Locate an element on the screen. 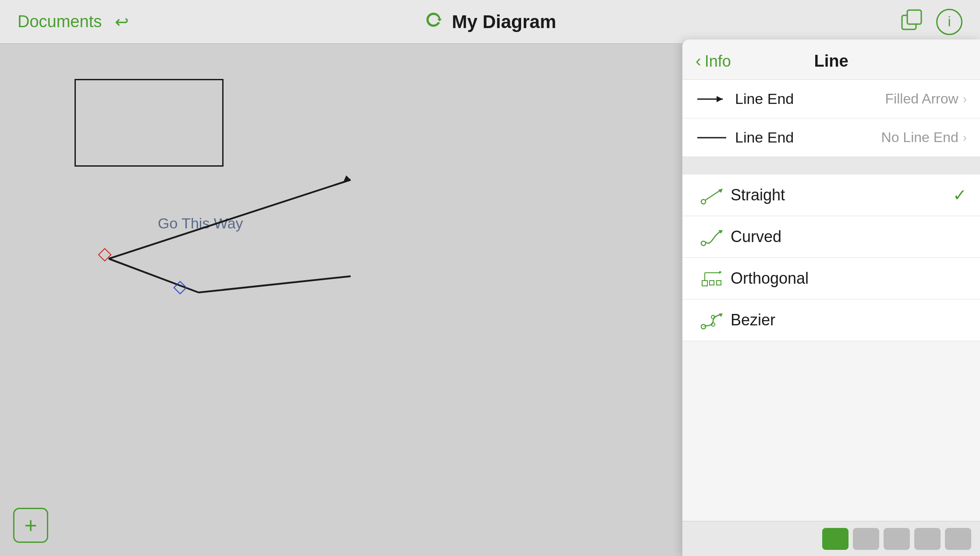  type-label-straight: Straight is located at coordinates (842, 195).